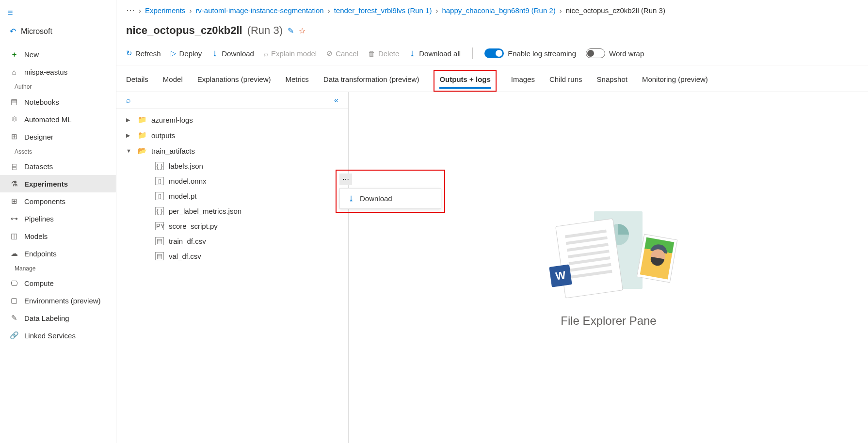 The width and height of the screenshot is (868, 443). I want to click on tab-snapshot: Snapshot, so click(612, 81).